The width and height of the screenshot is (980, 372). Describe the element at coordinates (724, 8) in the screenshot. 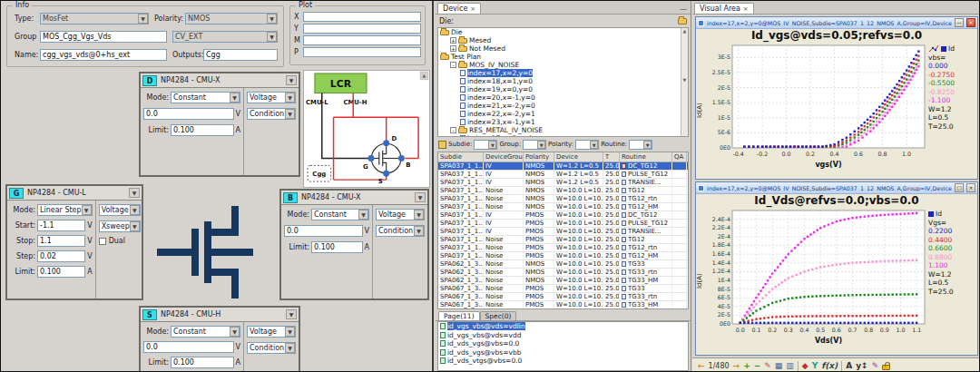

I see `tab-visual-area: Visual Area×` at that location.